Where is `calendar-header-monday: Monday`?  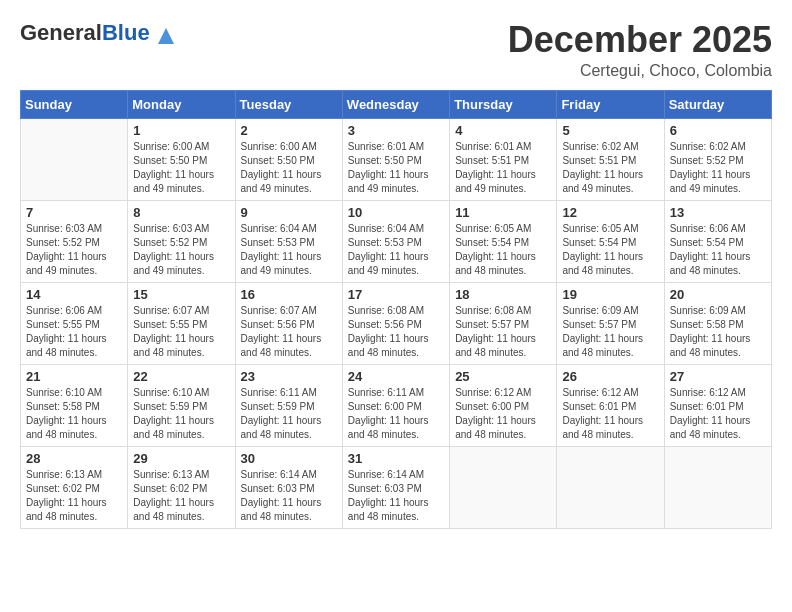 calendar-header-monday: Monday is located at coordinates (182, 104).